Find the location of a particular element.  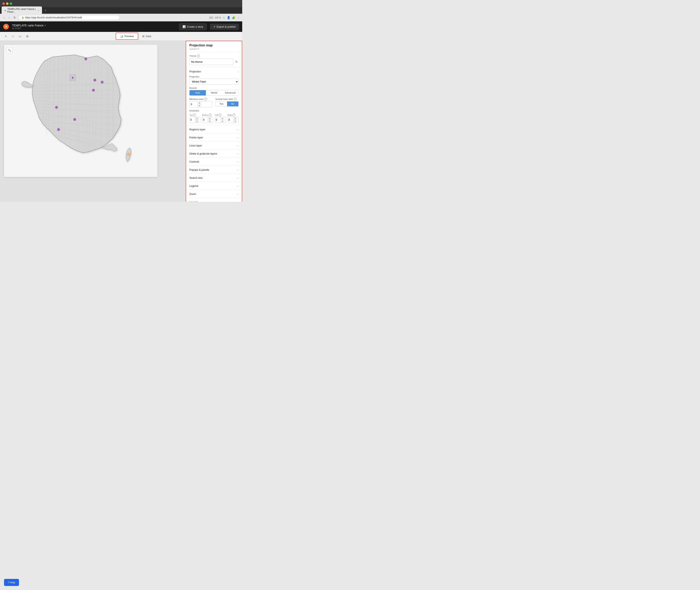

tab-title: TEMPLATE carte France | Flouri… is located at coordinates (21, 11).